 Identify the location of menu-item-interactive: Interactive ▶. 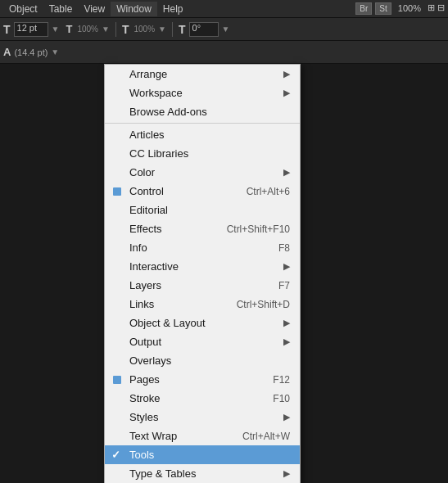
(202, 267).